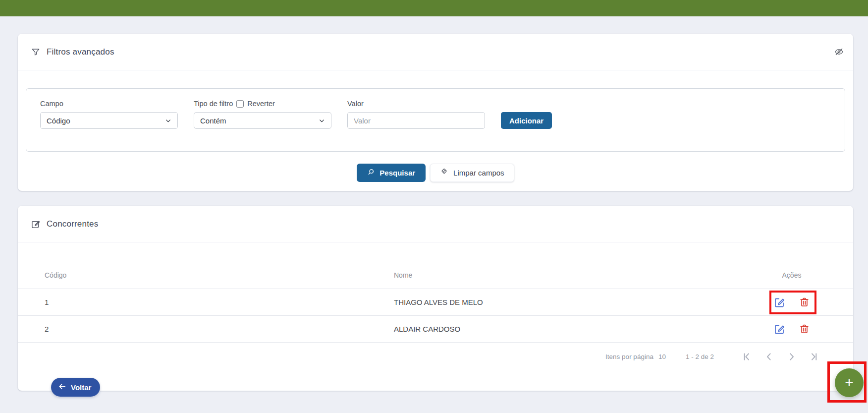 The image size is (868, 413). I want to click on items-per-page-value: 10, so click(662, 357).